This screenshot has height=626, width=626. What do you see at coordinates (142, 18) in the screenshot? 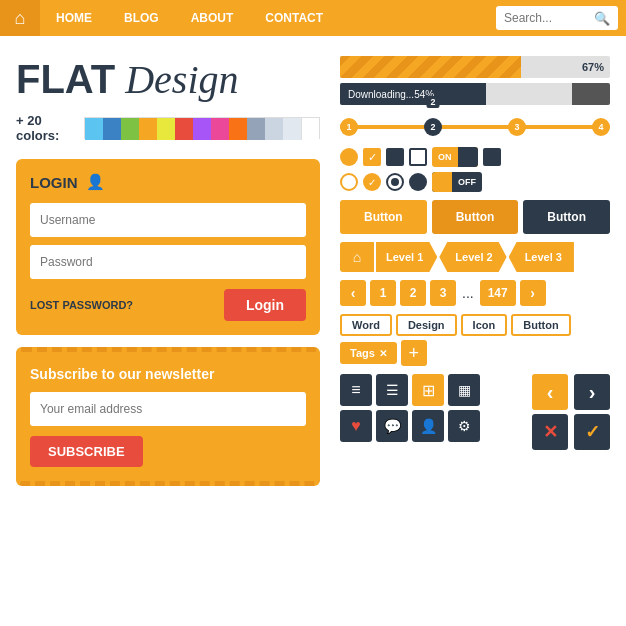
I see `nav-item-blog: BLOG` at bounding box center [142, 18].